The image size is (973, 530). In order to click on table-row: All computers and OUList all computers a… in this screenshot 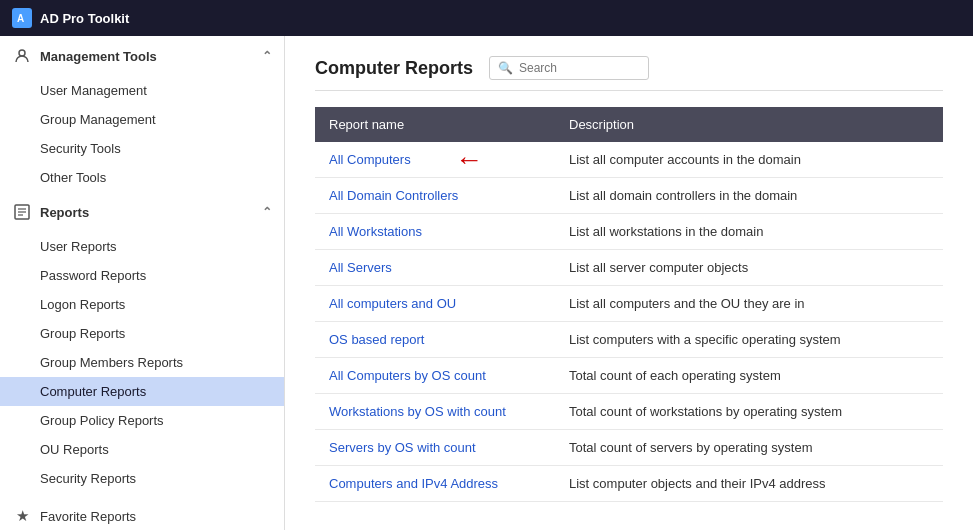, I will do `click(629, 304)`.